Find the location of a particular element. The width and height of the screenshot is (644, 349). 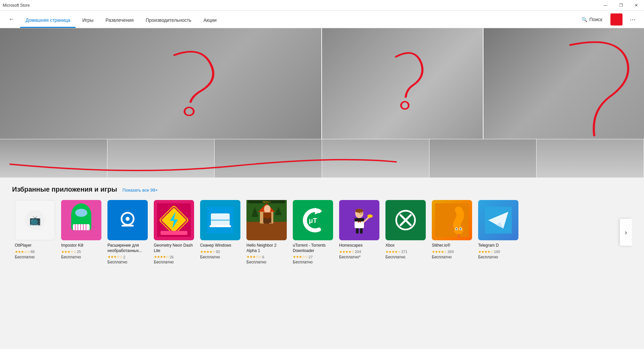

search-icon: 🔍 is located at coordinates (584, 19).